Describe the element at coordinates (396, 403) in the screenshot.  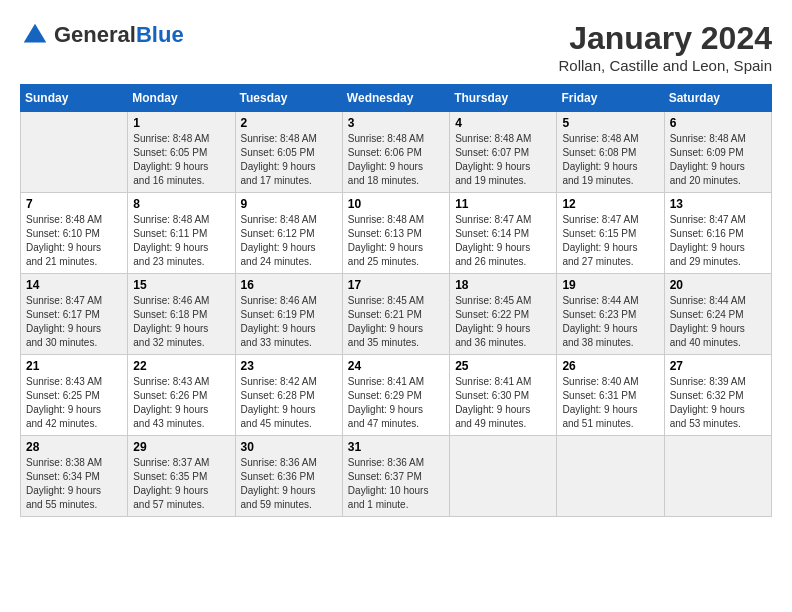
I see `day-content: Sunrise: 8:41 AM Sunset: 6:29 PM Dayligh…` at that location.